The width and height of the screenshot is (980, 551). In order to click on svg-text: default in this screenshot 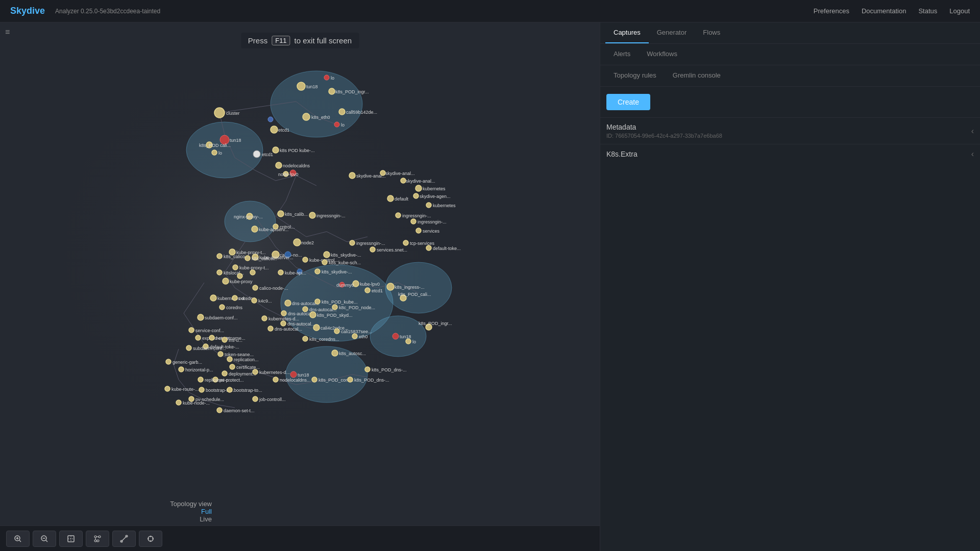, I will do `click(402, 199)`.